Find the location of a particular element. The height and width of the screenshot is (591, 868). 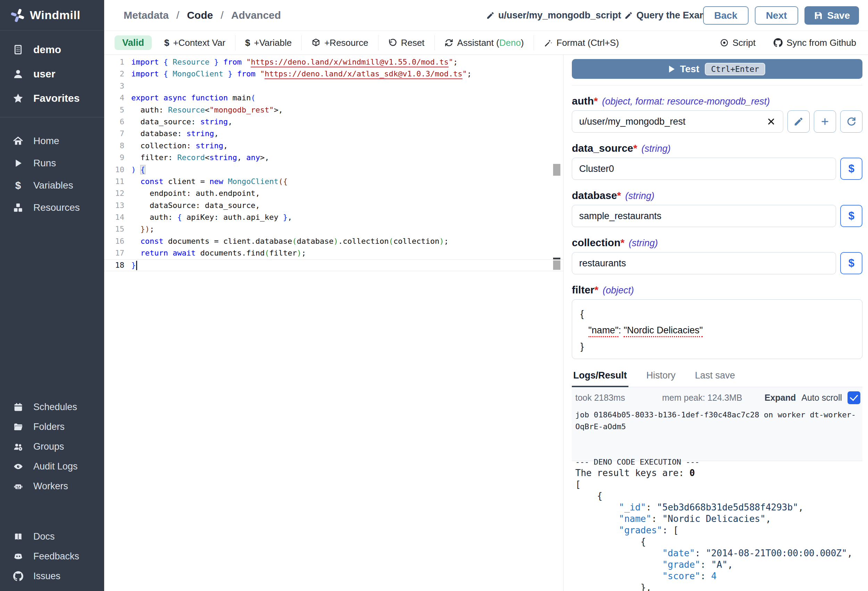

sidebar-item-home: Home is located at coordinates (52, 141).